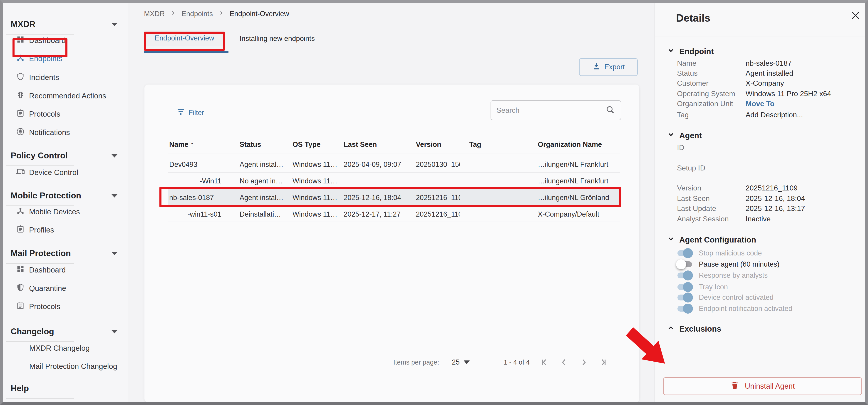  What do you see at coordinates (703, 219) in the screenshot?
I see `field-label: Analyst Session` at bounding box center [703, 219].